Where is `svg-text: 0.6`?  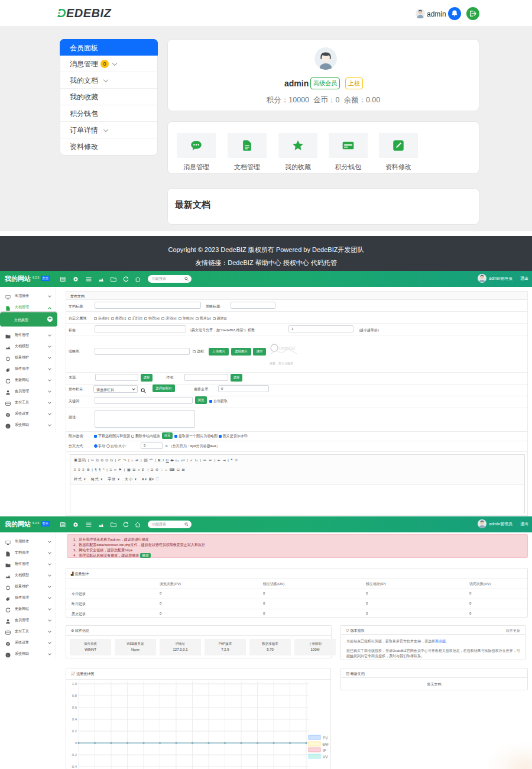 svg-text: 0.6 is located at coordinates (74, 707).